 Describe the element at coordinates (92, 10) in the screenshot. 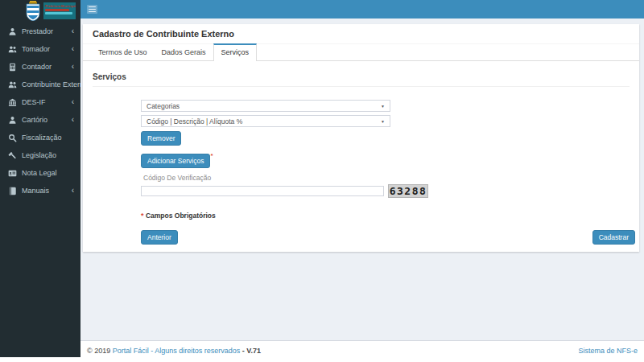

I see `hamburger-menu-icon` at that location.